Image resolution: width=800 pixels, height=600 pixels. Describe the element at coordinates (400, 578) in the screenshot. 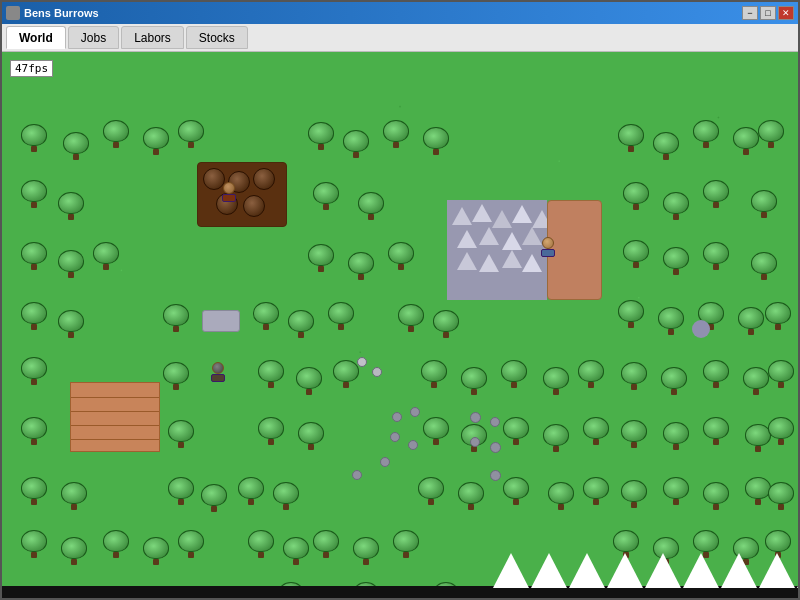

I see `mountain-row` at that location.